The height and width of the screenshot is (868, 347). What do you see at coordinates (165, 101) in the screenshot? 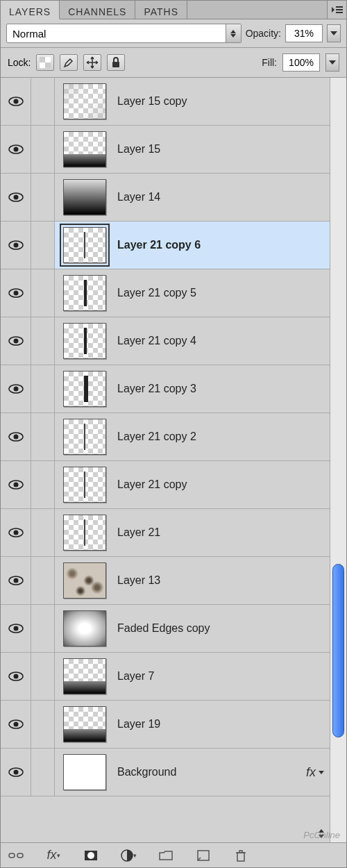
I see `layer-row: Layer 15 copy` at bounding box center [165, 101].